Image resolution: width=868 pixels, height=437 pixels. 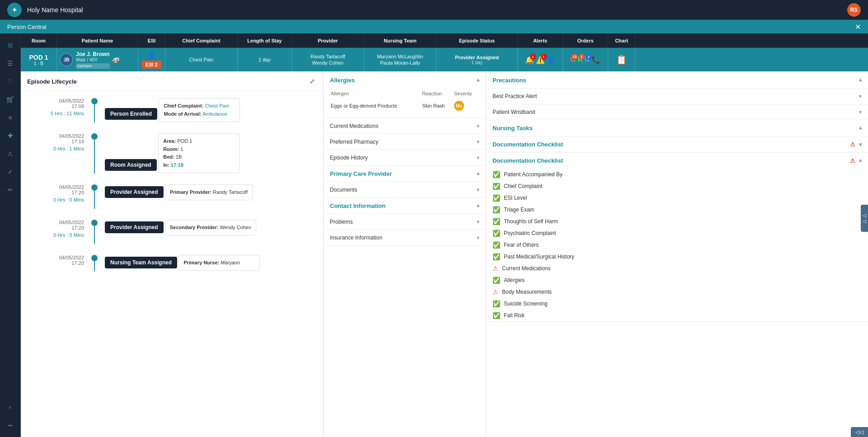 What do you see at coordinates (677, 268) in the screenshot?
I see `checklist-item-9: ⚠ Current Medications` at bounding box center [677, 268].